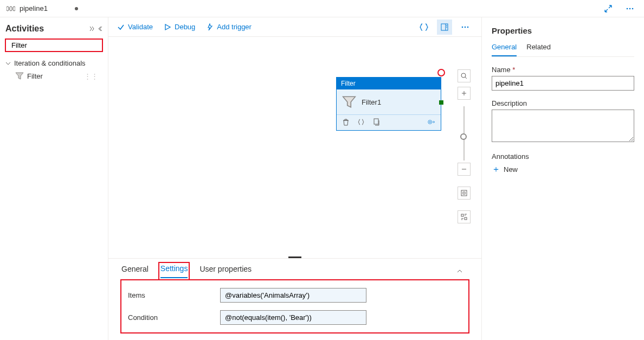  I want to click on top-tab-bar: pipeline1, so click(322, 9).